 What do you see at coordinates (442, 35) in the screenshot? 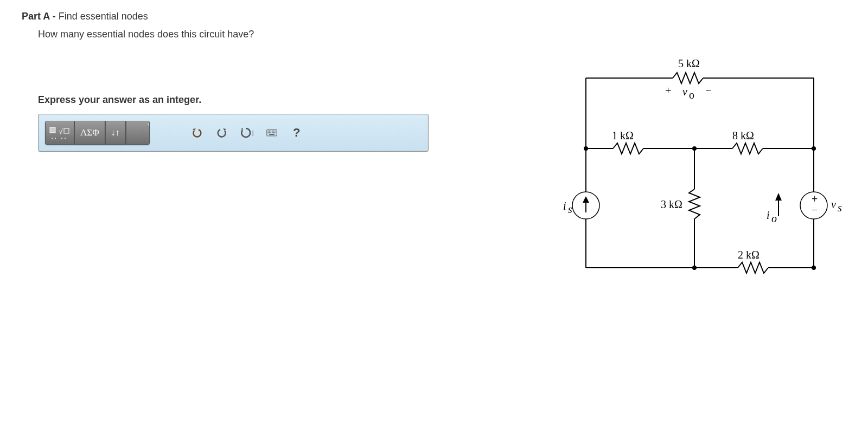
I see `question-text: How many essential nodes does this circu…` at bounding box center [442, 35].